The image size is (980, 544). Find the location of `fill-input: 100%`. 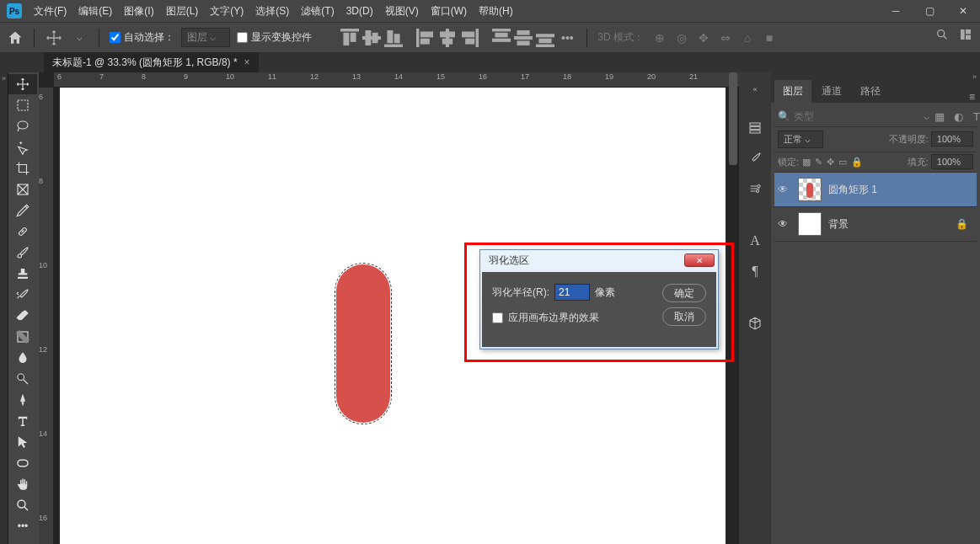

fill-input: 100% is located at coordinates (952, 162).